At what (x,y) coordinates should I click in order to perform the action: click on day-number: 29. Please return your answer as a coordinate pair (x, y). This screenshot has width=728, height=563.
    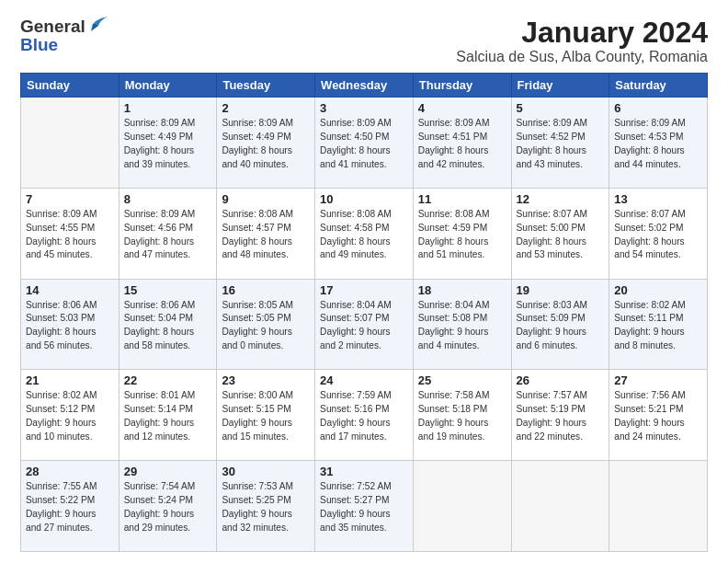
    Looking at the image, I should click on (168, 471).